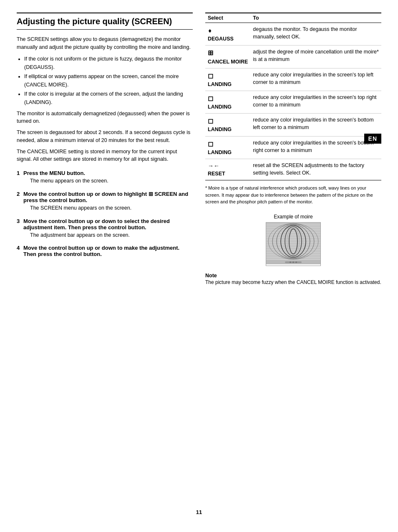 The image size is (398, 532). What do you see at coordinates (105, 156) in the screenshot?
I see `memory-text: The CANCEL MOIRE setting is stored in me…` at bounding box center [105, 156].